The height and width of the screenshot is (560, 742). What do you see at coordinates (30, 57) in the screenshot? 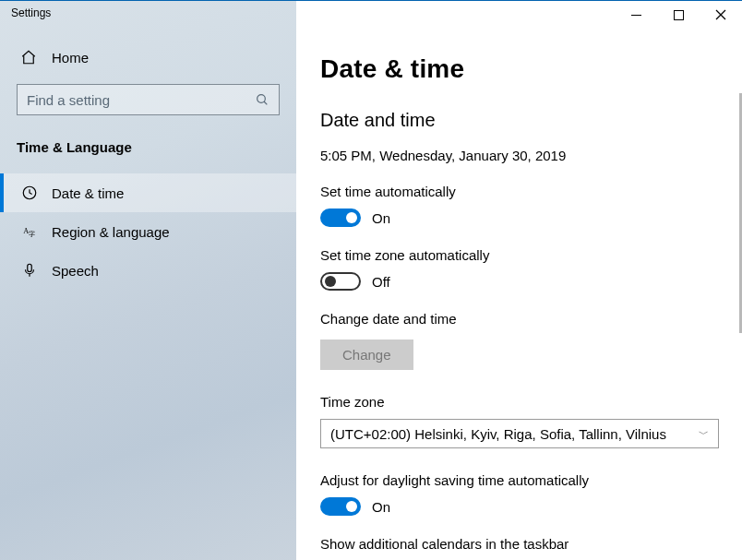
I see `home-icon` at bounding box center [30, 57].